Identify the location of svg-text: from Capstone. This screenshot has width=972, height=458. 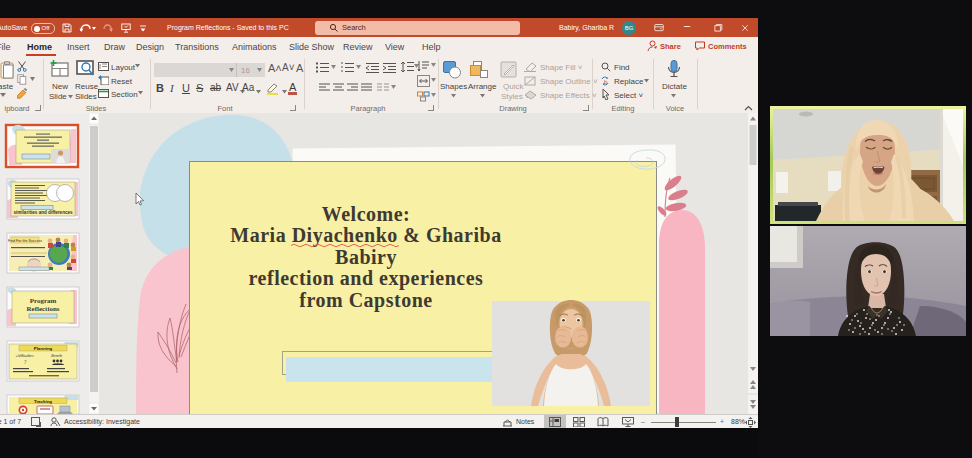
(366, 300).